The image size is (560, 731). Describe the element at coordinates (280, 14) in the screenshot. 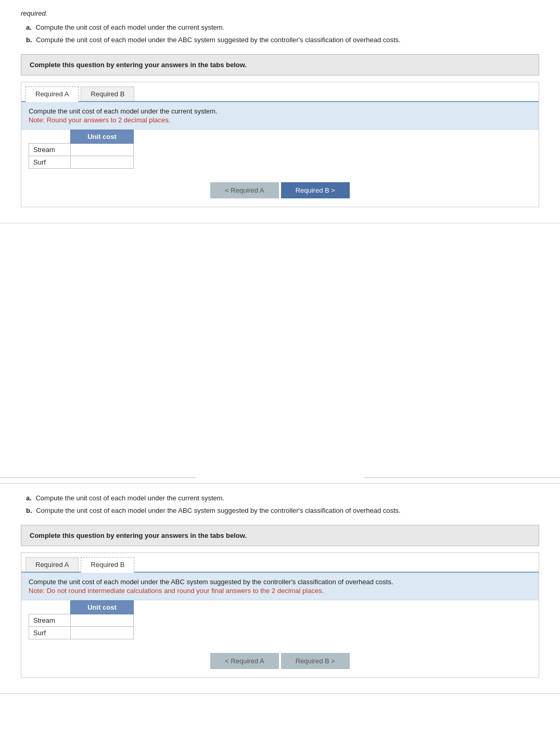

I see `required-text: required.` at that location.